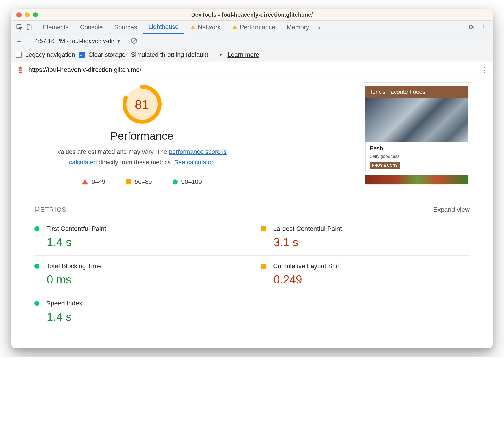  Describe the element at coordinates (36, 15) in the screenshot. I see `maximize-window-button` at that location.